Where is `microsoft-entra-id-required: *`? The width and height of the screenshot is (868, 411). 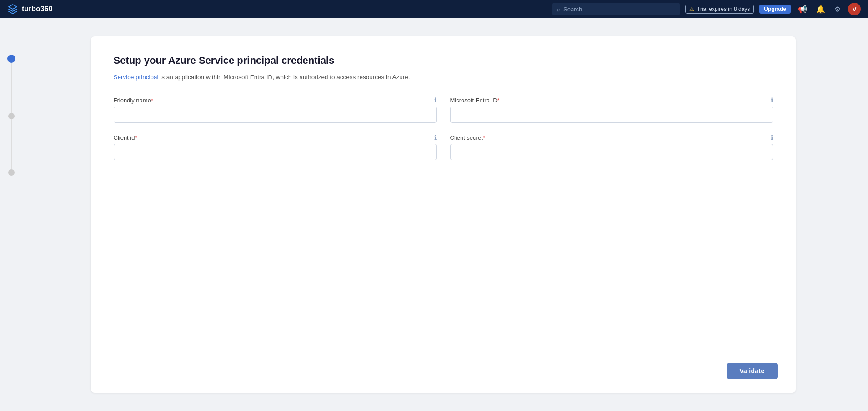 microsoft-entra-id-required: * is located at coordinates (498, 100).